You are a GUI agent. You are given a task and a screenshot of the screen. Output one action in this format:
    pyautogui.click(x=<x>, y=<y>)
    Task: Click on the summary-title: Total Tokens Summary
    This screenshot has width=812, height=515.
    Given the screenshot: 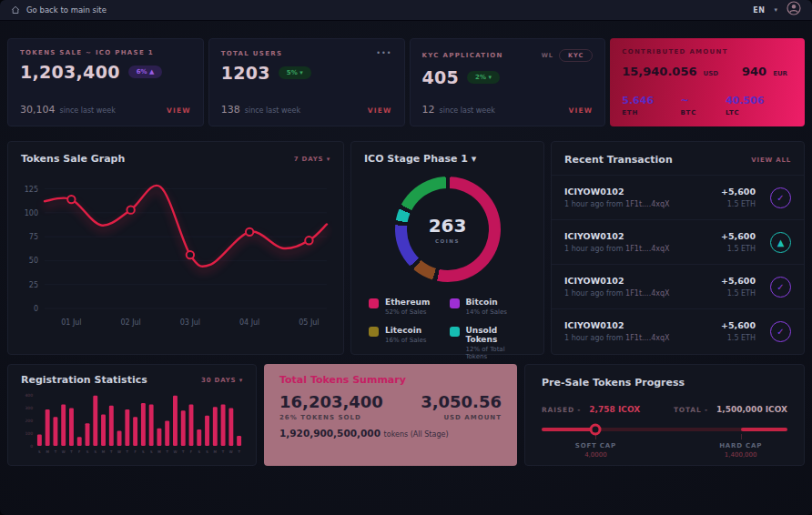 What is the action you would take?
    pyautogui.click(x=391, y=380)
    